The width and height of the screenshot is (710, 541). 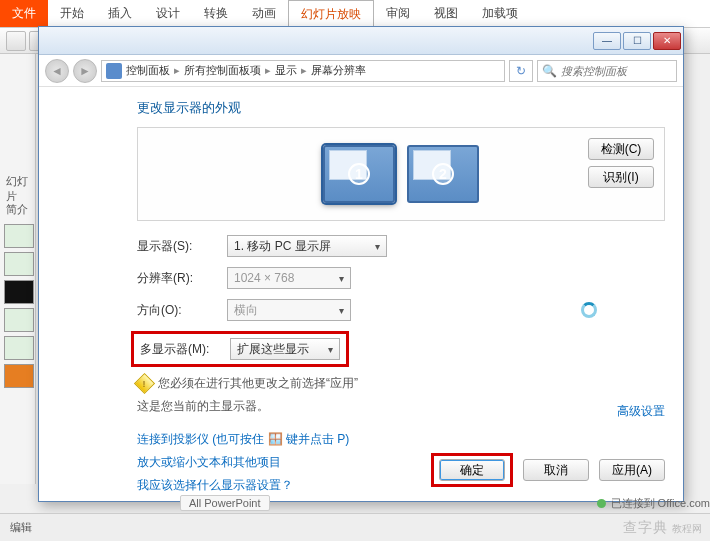 What do you see at coordinates (355, 527) in the screenshot?
I see `status-bar: 编辑` at bounding box center [355, 527].